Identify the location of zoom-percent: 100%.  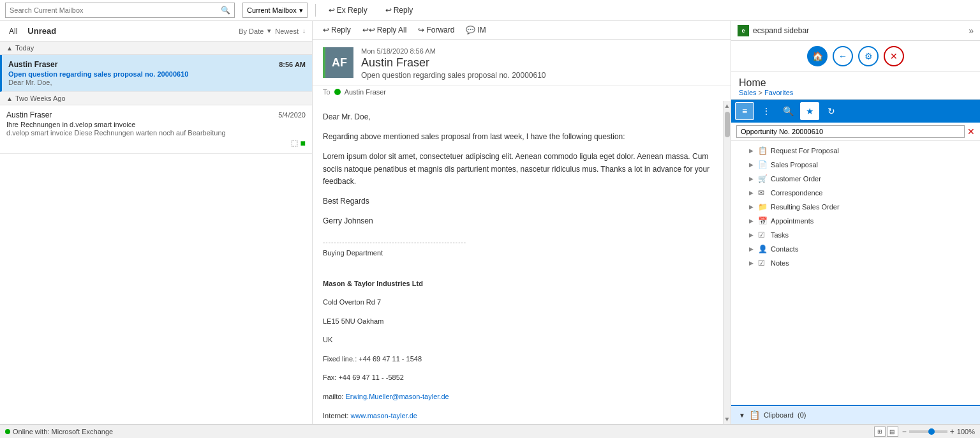
(966, 432).